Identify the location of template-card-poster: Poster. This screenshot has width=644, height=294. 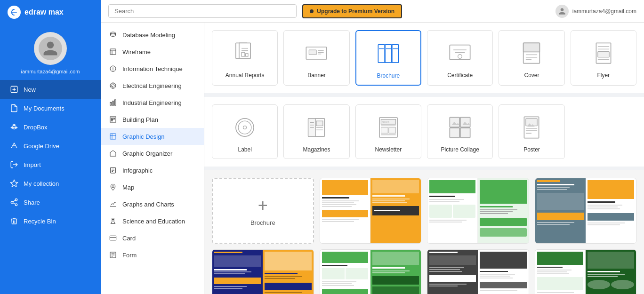
(531, 132).